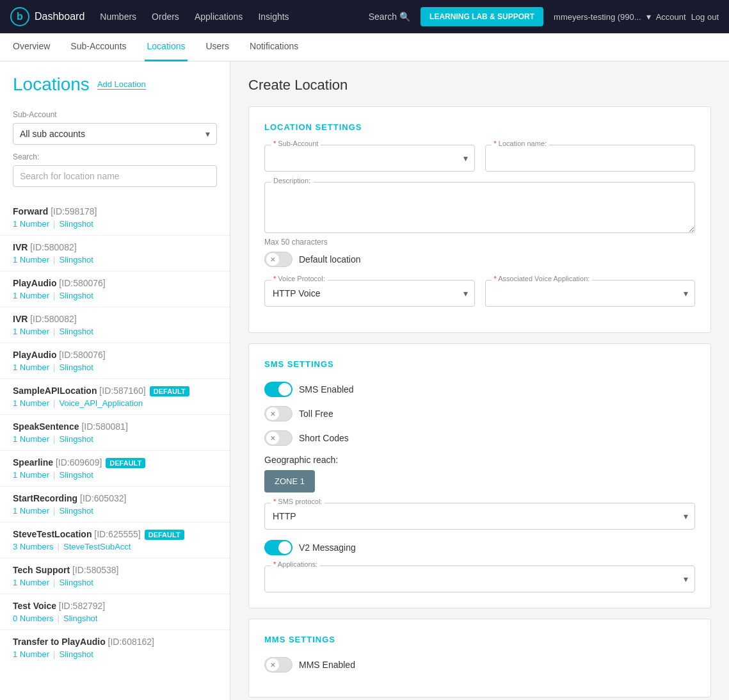 This screenshot has height=700, width=729. Describe the element at coordinates (115, 648) in the screenshot. I see `list-item: Transfer to PlayAudio [ID:608162]1 Numbe…` at that location.